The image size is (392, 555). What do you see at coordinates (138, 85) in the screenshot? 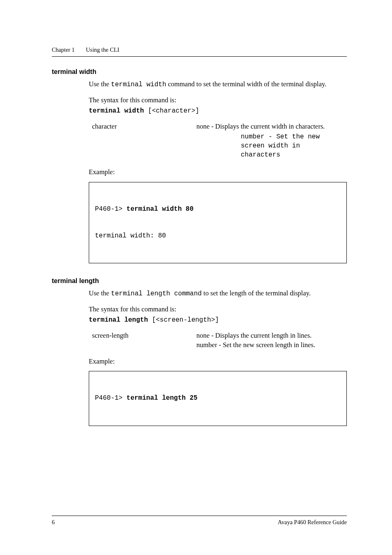
I see `intro-inline-command: terminal width` at bounding box center [138, 85].